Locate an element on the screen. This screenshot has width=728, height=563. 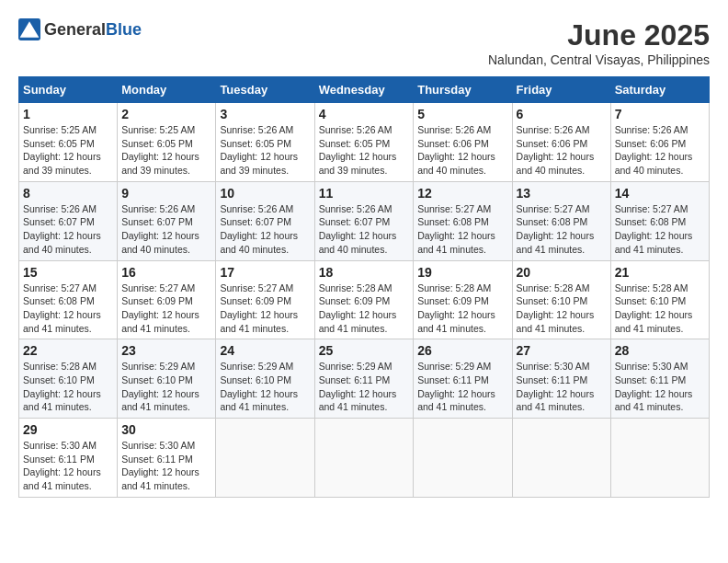
calendar-header-wednesday: Wednesday is located at coordinates (364, 90).